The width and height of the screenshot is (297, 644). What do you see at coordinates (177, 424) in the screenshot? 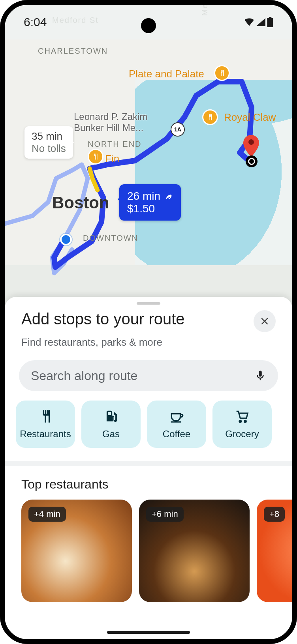
I see `chip-coffee: Coffee` at bounding box center [177, 424].